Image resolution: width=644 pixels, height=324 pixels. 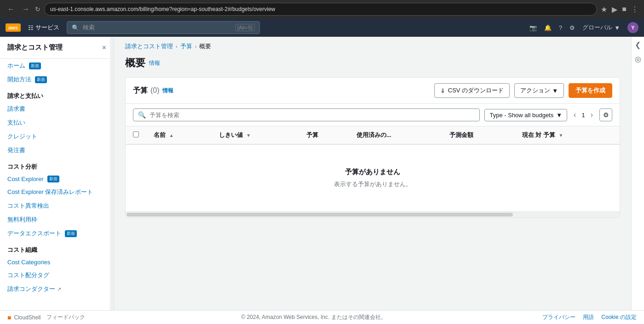 What do you see at coordinates (633, 28) in the screenshot?
I see `user-menu: Y` at bounding box center [633, 28].